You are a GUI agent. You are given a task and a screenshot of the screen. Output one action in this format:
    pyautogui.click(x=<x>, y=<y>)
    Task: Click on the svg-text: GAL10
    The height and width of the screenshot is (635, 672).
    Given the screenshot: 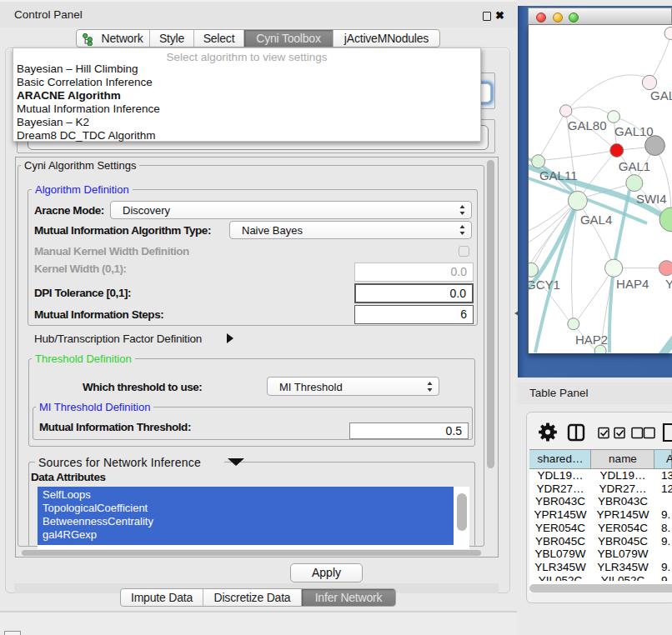 What is the action you would take?
    pyautogui.click(x=634, y=132)
    